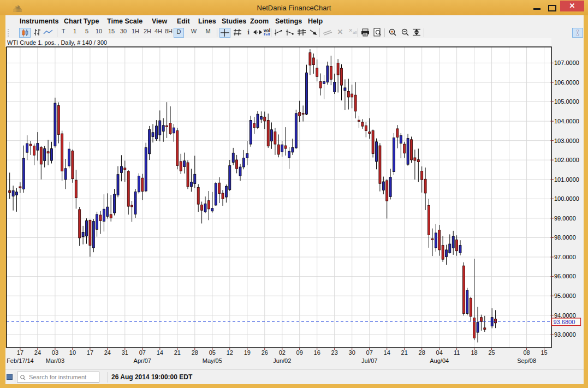 This screenshot has width=588, height=388. I want to click on svg-text: 03, so click(55, 353).